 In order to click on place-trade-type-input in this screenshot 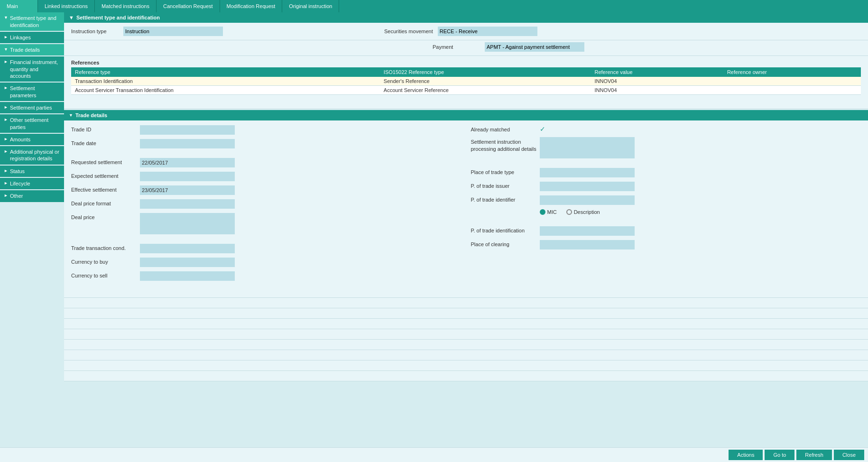, I will do `click(587, 173)`.